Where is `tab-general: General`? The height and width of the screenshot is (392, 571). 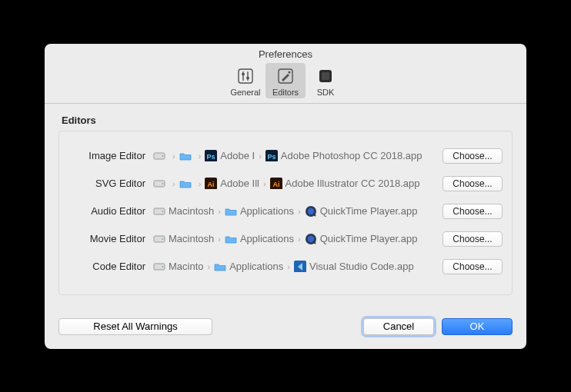
tab-general: General is located at coordinates (245, 81).